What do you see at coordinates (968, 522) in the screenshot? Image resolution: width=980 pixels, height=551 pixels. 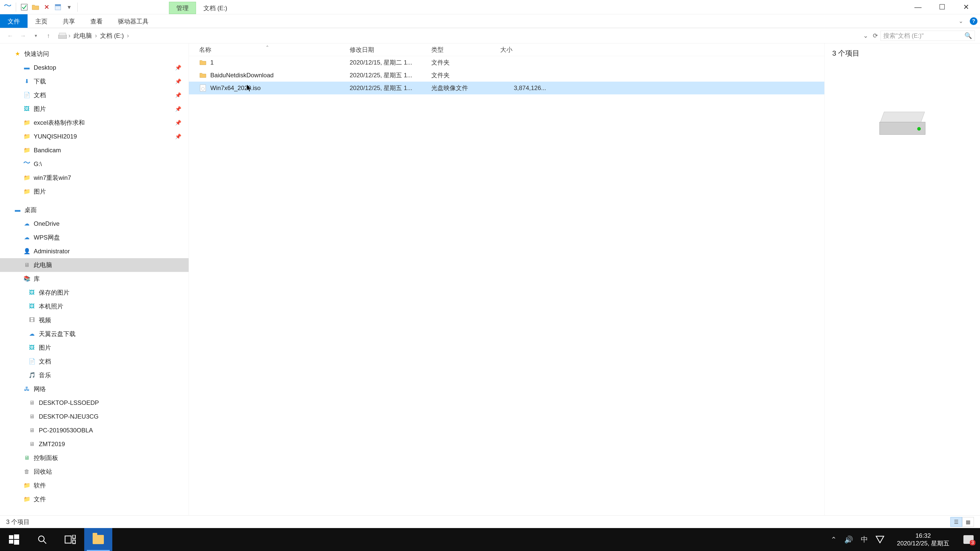 I see `view-icons-button: ▦` at bounding box center [968, 522].